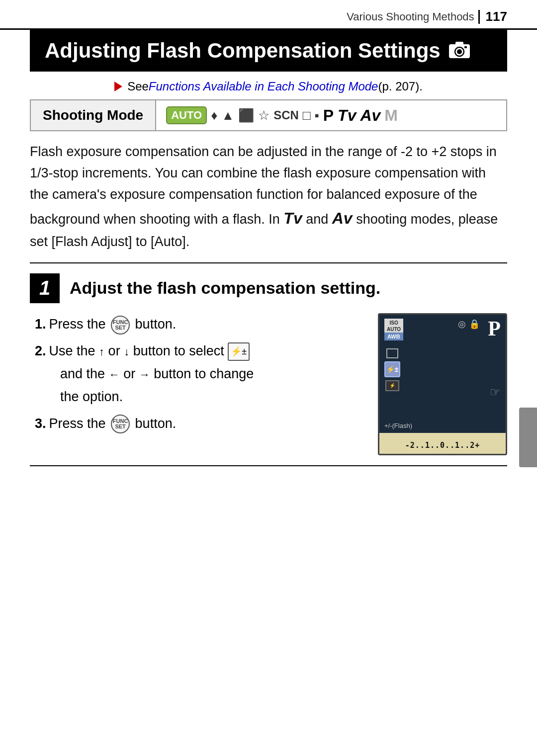  Describe the element at coordinates (307, 115) in the screenshot. I see `mode-icon-stitch: □` at that location.